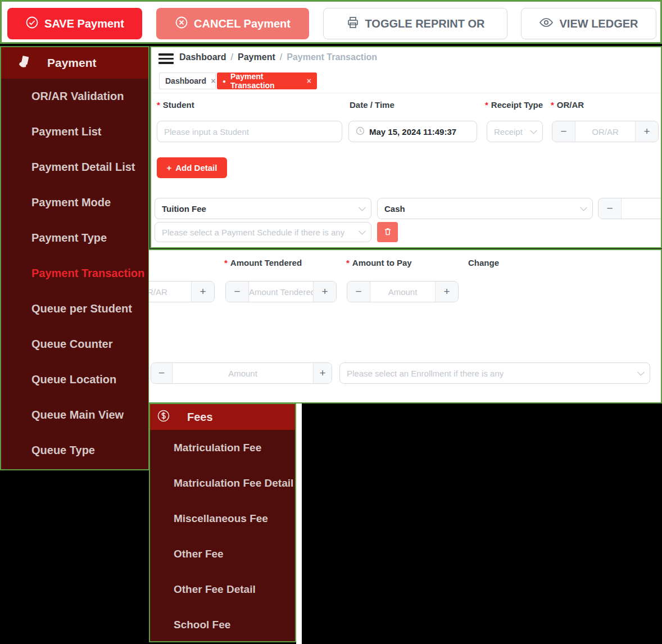  Describe the element at coordinates (642, 208) in the screenshot. I see `detail-amount-input` at that location.